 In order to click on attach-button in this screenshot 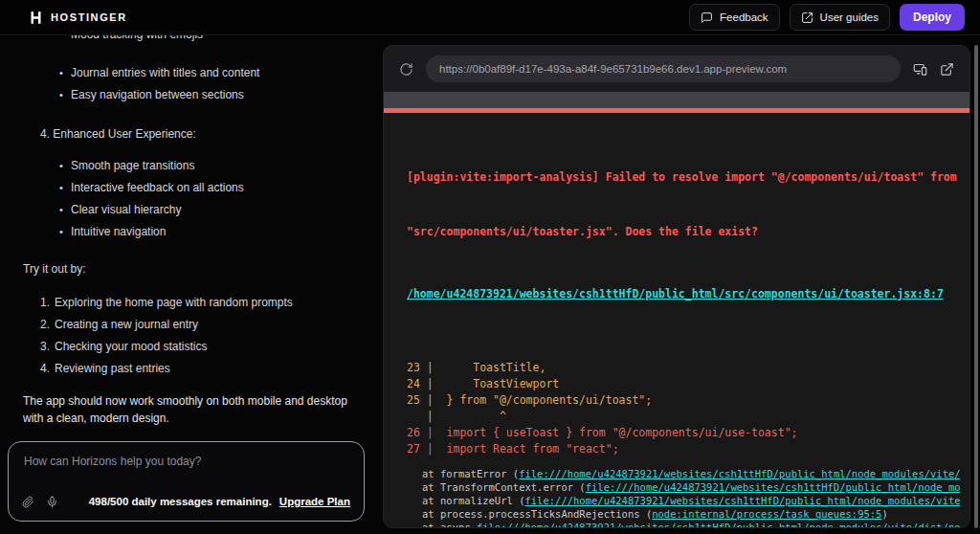, I will do `click(29, 501)`.